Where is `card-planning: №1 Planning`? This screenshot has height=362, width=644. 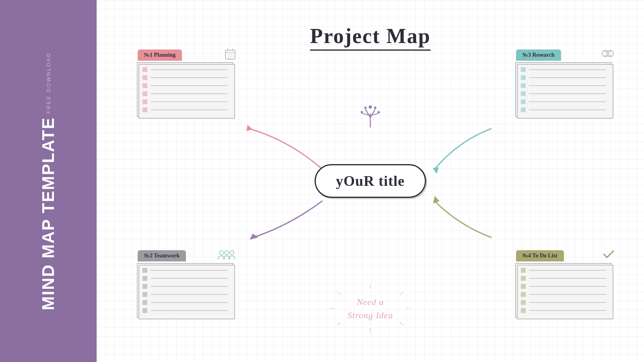
card-planning: №1 Planning is located at coordinates (185, 90).